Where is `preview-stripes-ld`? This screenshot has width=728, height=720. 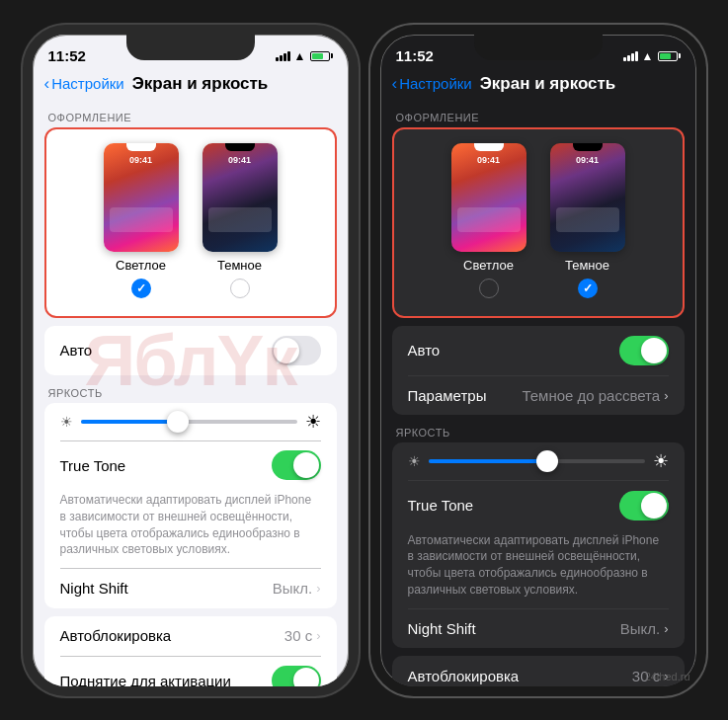
preview-stripes-ld is located at coordinates (489, 219).